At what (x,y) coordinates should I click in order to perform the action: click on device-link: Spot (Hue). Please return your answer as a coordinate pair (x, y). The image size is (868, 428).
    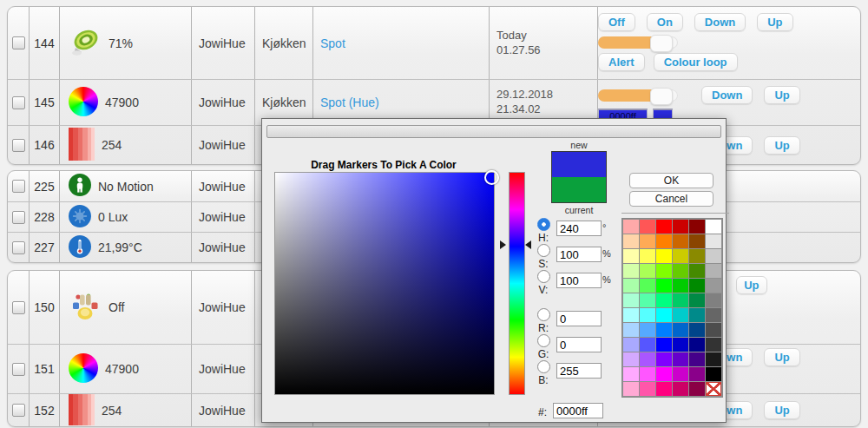
    Looking at the image, I should click on (350, 102).